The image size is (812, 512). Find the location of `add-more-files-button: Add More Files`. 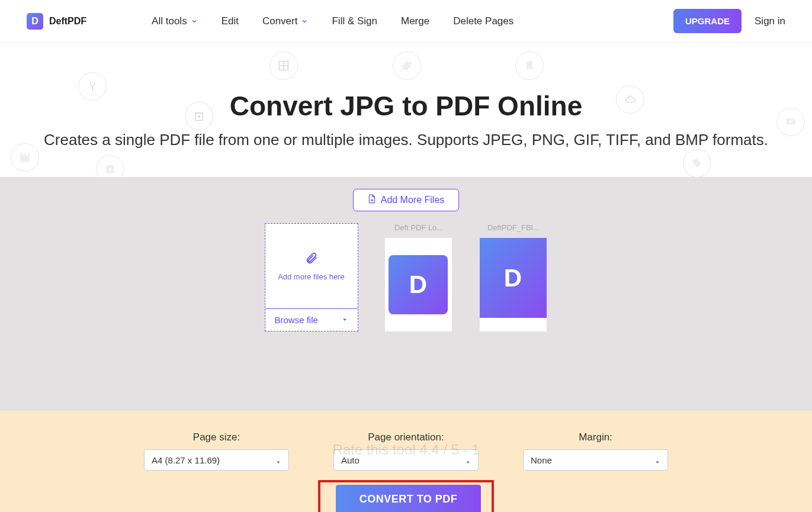

add-more-files-button: Add More Files is located at coordinates (406, 200).